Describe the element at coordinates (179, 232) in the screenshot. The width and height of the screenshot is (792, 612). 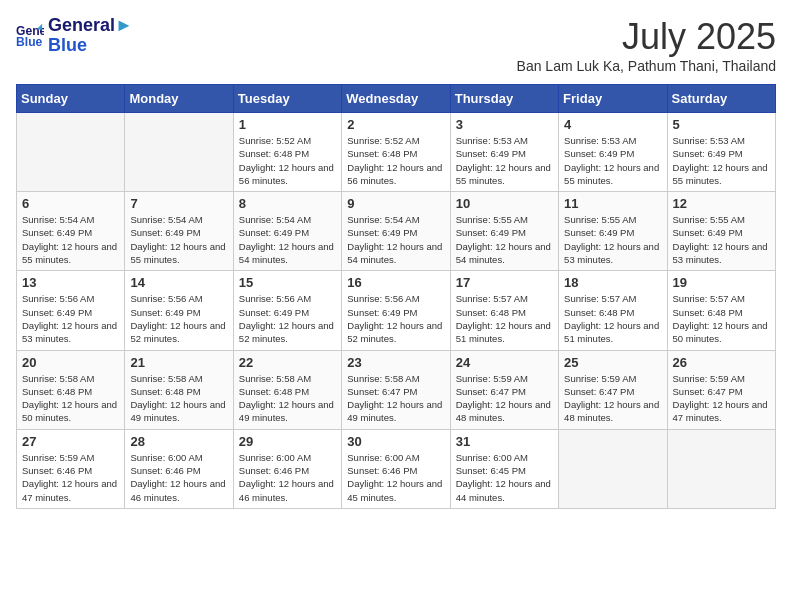
I see `calendar-cell: 7Sunrise: 5:54 AMSunset: 6:49 PMDaylight…` at that location.